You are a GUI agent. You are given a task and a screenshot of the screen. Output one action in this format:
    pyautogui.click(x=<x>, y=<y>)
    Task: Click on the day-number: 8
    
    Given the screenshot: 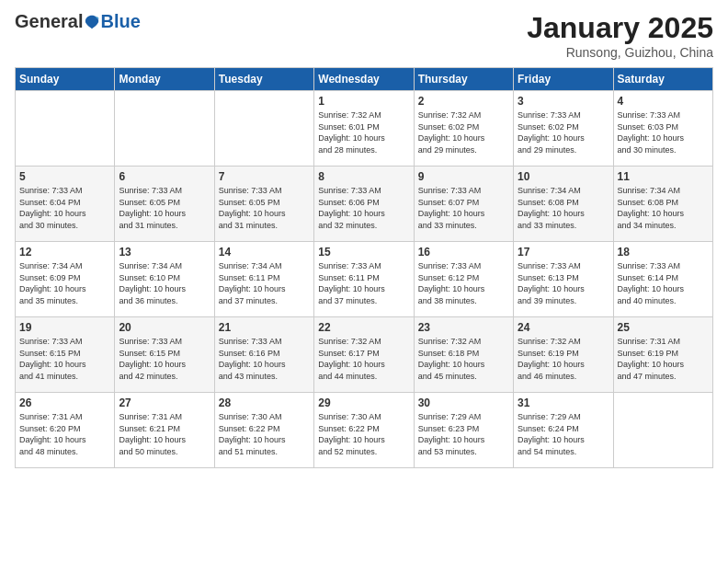 What is the action you would take?
    pyautogui.click(x=364, y=177)
    